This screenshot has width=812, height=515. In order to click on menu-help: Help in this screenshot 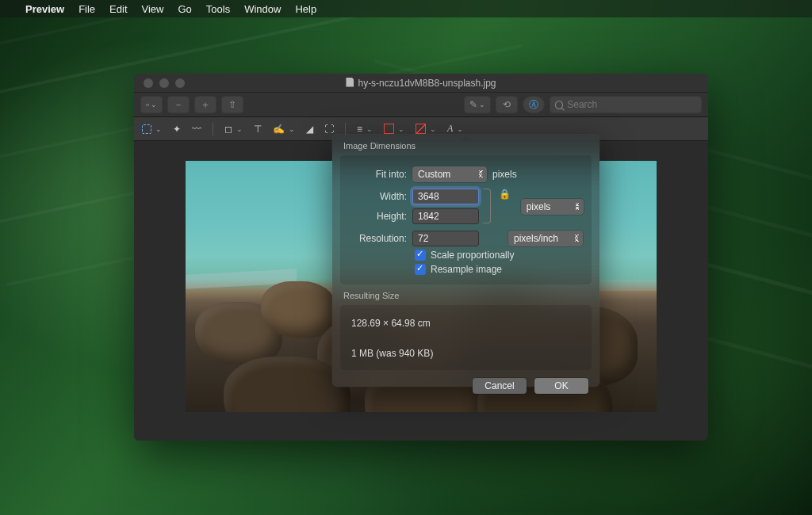, I will do `click(306, 10)`.